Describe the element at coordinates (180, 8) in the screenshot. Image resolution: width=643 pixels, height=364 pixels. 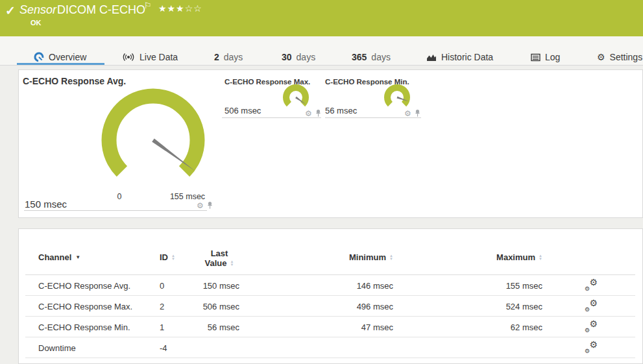
I see `priority-stars: ★★★☆☆` at that location.